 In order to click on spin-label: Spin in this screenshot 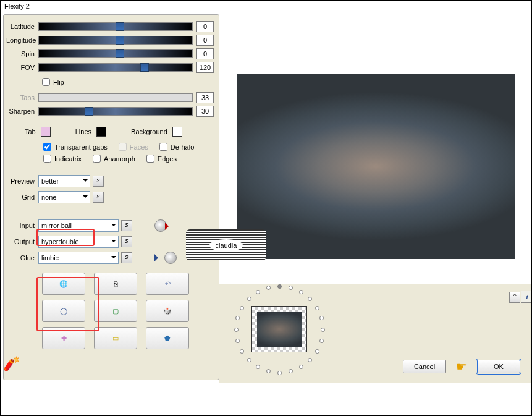, I will do `click(22, 54)`.